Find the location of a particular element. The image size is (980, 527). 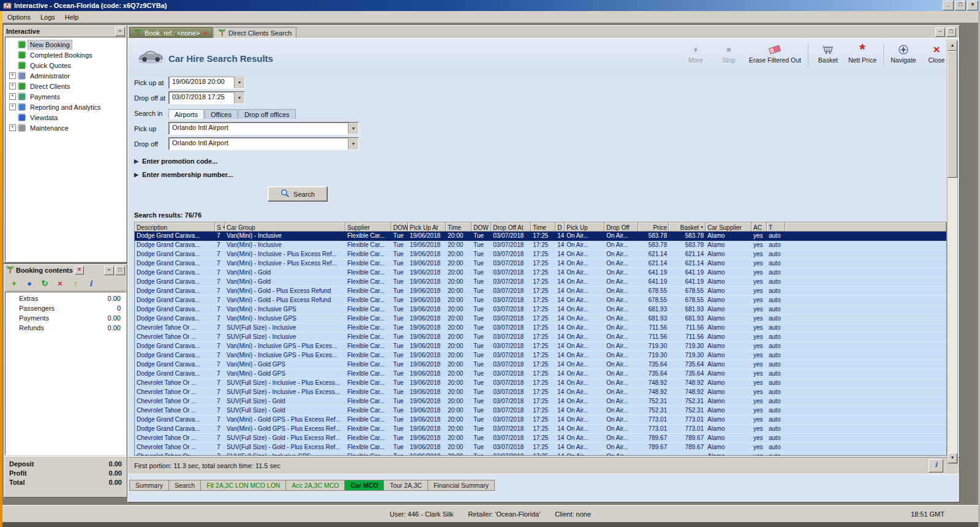

section-tab-tour-2a-3c: Tour 2A,3C is located at coordinates (406, 485).